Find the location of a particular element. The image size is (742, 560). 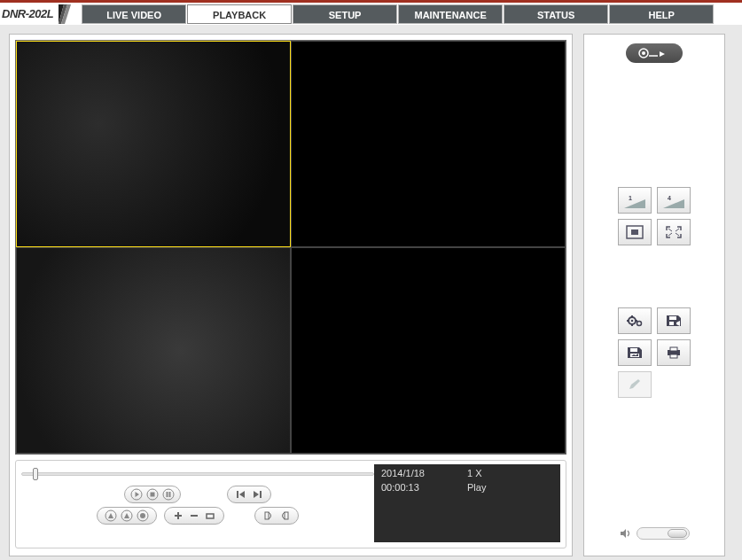

tab-help: HELP is located at coordinates (661, 14).